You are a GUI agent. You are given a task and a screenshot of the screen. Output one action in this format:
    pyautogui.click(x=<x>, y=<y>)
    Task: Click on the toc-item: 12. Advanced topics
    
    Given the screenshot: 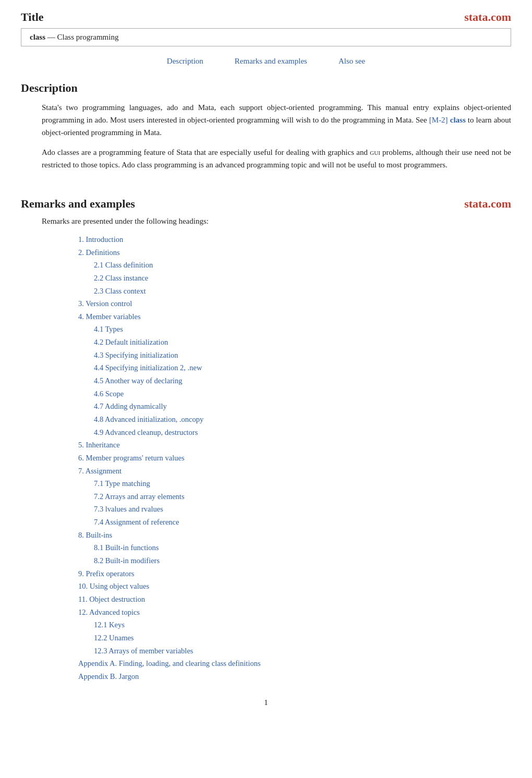 What is the action you would take?
    pyautogui.click(x=295, y=612)
    